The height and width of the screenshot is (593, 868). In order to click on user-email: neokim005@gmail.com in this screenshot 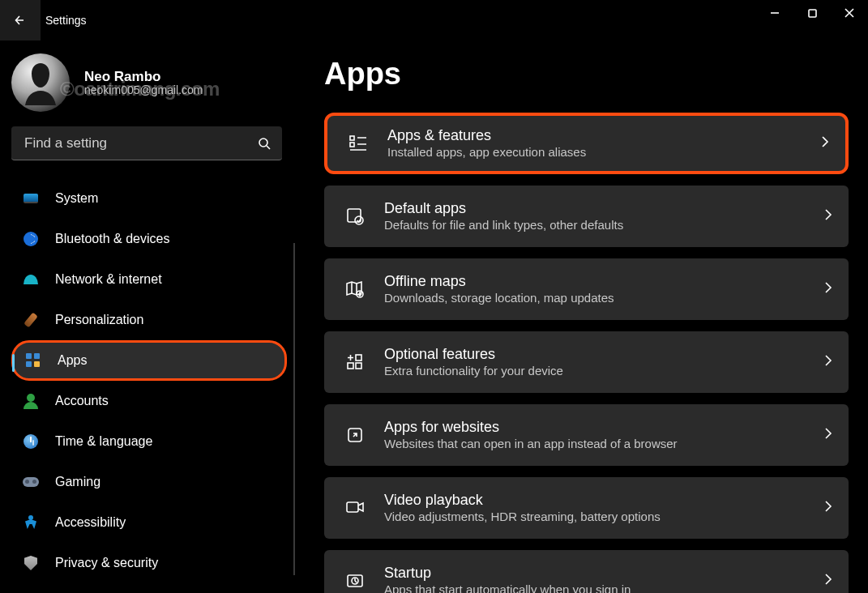, I will do `click(144, 90)`.